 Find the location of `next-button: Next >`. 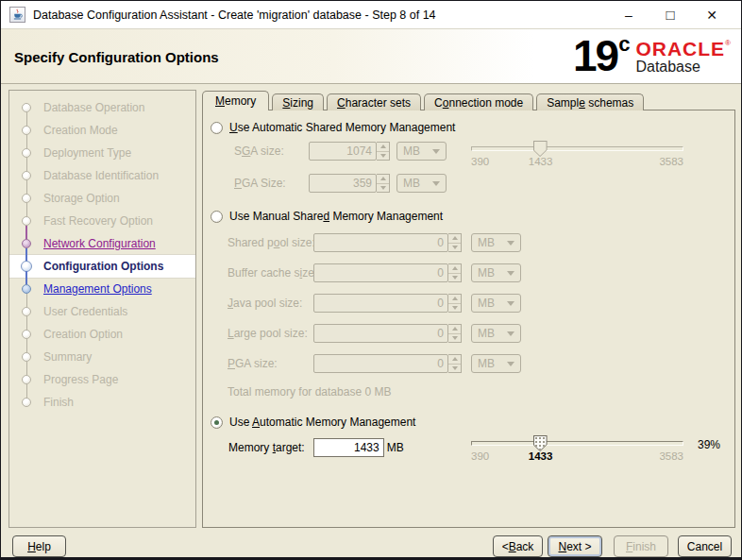

next-button: Next > is located at coordinates (575, 546).